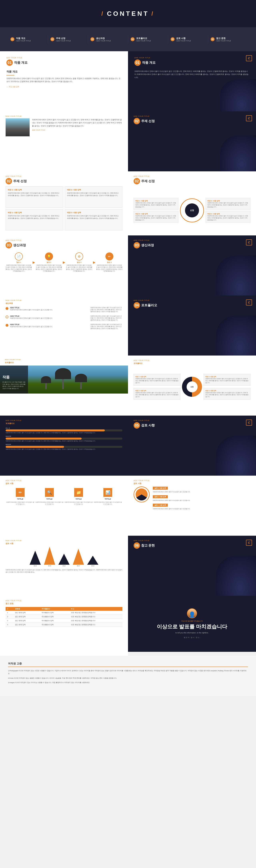  Describe the element at coordinates (192, 326) in the screenshot. I see `slide-portfolio-dark: ADD YOUR TITLE 04 포트폴리오 C` at that location.